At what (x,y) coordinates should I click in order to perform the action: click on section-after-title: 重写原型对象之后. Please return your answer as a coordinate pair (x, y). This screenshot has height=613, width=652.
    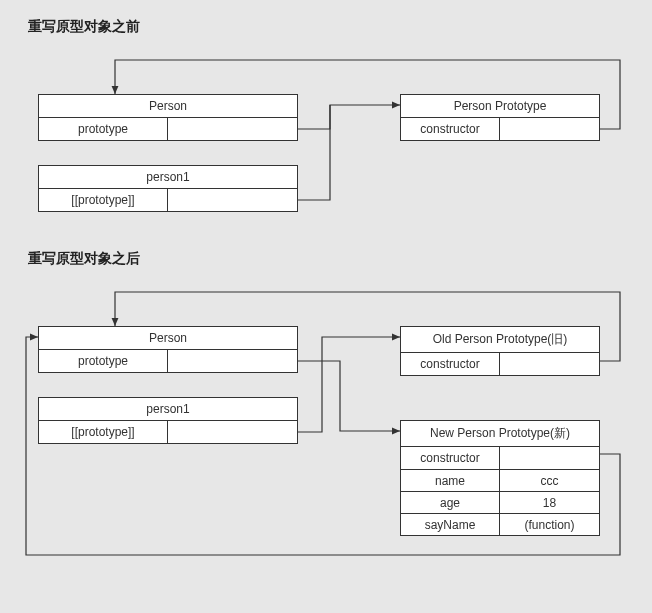
    Looking at the image, I should click on (84, 259).